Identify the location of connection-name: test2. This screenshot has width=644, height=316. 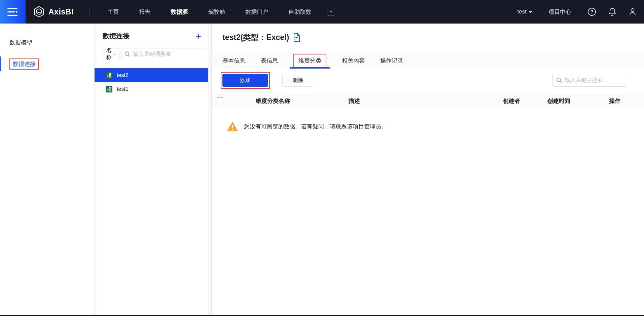
(122, 75).